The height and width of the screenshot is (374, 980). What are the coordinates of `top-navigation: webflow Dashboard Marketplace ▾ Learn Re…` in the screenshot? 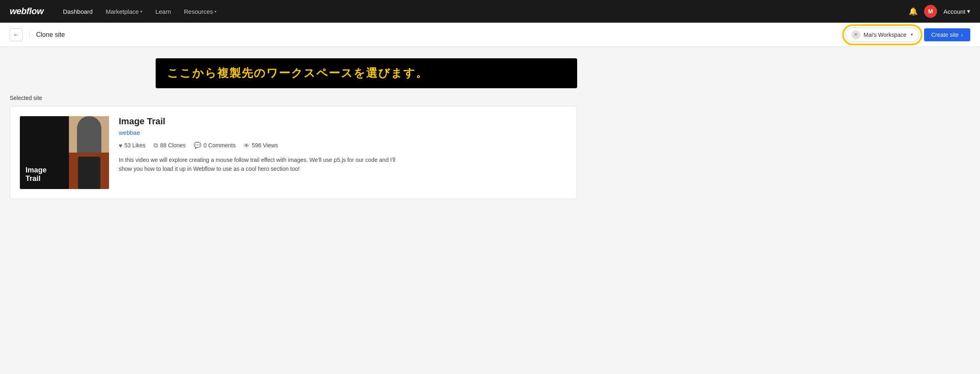 It's located at (490, 11).